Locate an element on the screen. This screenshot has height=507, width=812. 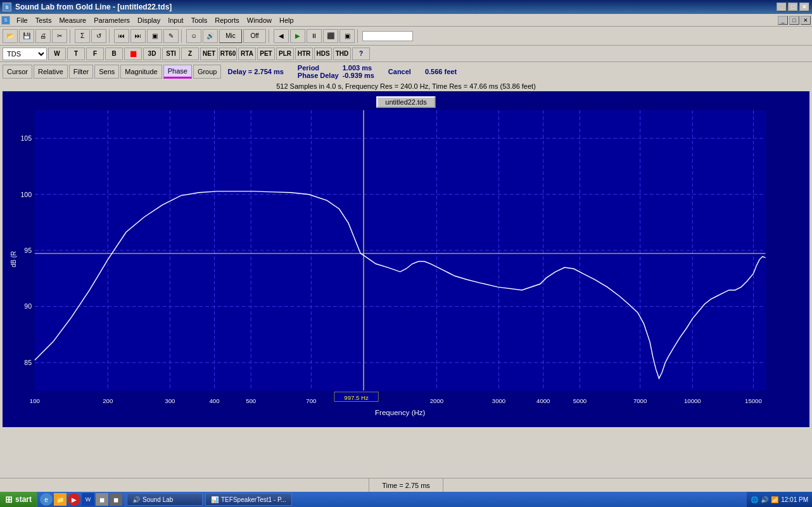
delay-info: Delay = 2.754 ms is located at coordinates (255, 72).